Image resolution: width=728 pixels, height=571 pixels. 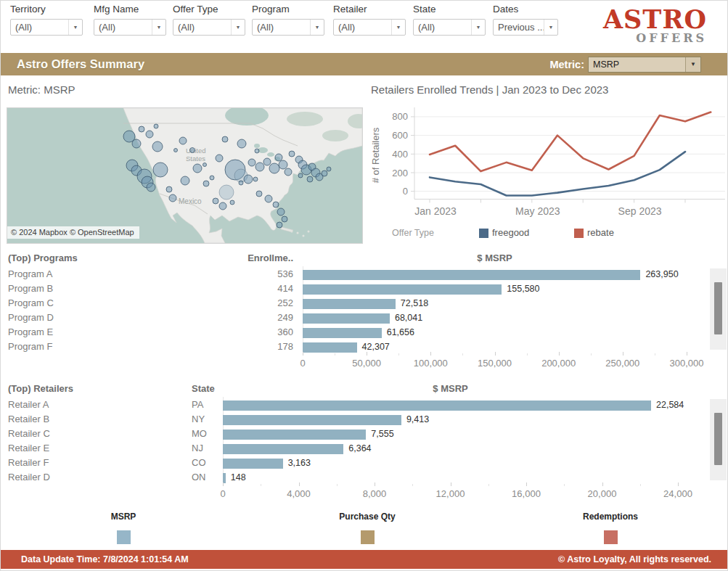 What do you see at coordinates (367, 537) in the screenshot?
I see `measure-legend-swatch-purchase-qty` at bounding box center [367, 537].